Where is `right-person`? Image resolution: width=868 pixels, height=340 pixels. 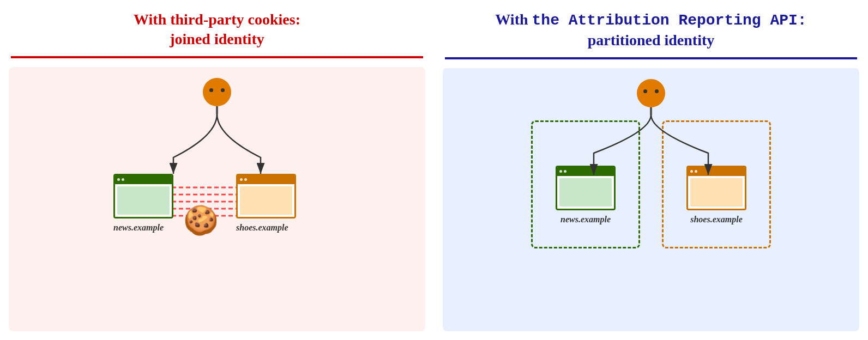
right-person is located at coordinates (651, 97).